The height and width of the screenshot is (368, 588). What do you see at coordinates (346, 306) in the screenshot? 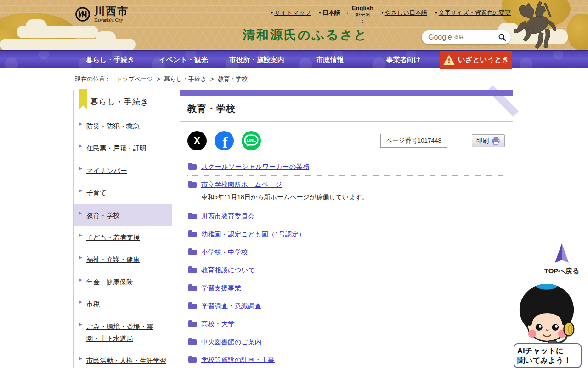
I see `category-link-item: 学習調査・意識調査` at bounding box center [346, 306].